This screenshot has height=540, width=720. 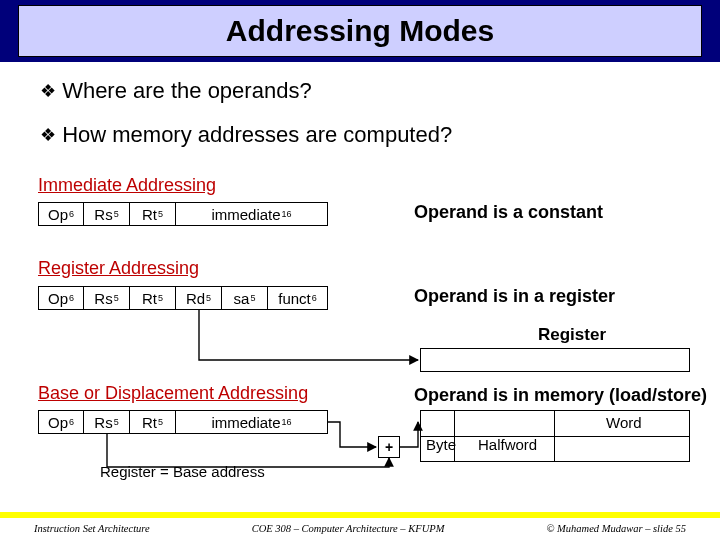 I want to click on base-note: Register = Base address, so click(x=182, y=472).